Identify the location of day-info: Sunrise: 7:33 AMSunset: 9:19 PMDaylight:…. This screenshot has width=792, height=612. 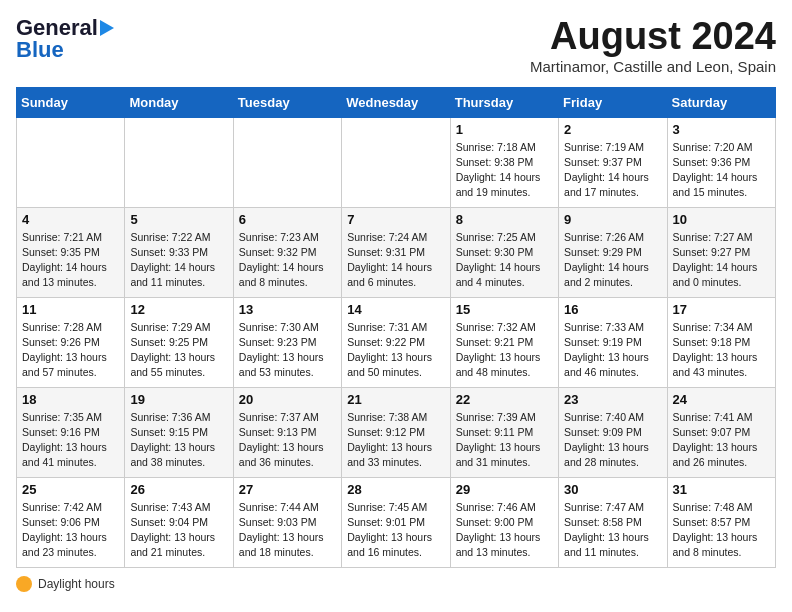
(612, 350).